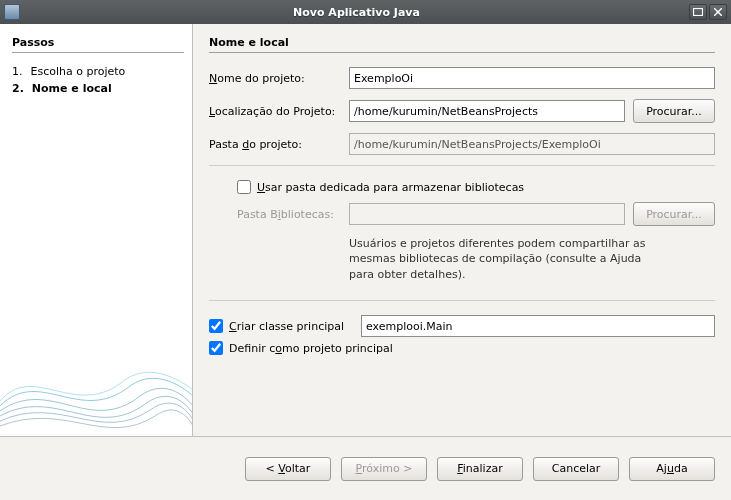  What do you see at coordinates (244, 187) in the screenshot?
I see `use-dedicated-folder-checkbox` at bounding box center [244, 187].